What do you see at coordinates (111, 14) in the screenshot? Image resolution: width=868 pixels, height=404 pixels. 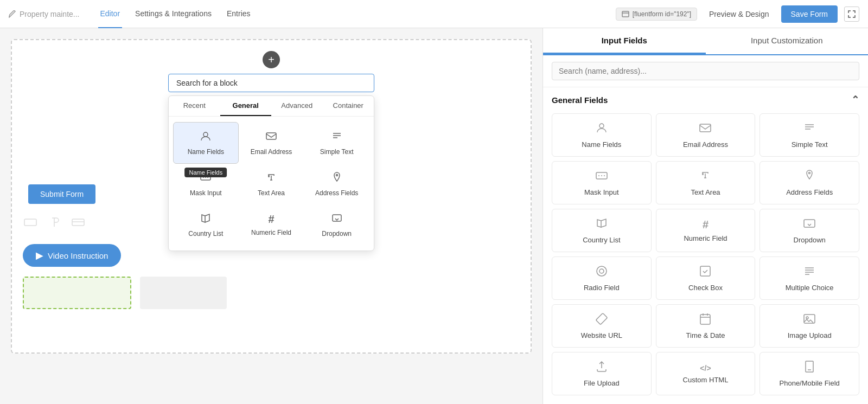 I see `tab-editor: Editor` at bounding box center [111, 14].